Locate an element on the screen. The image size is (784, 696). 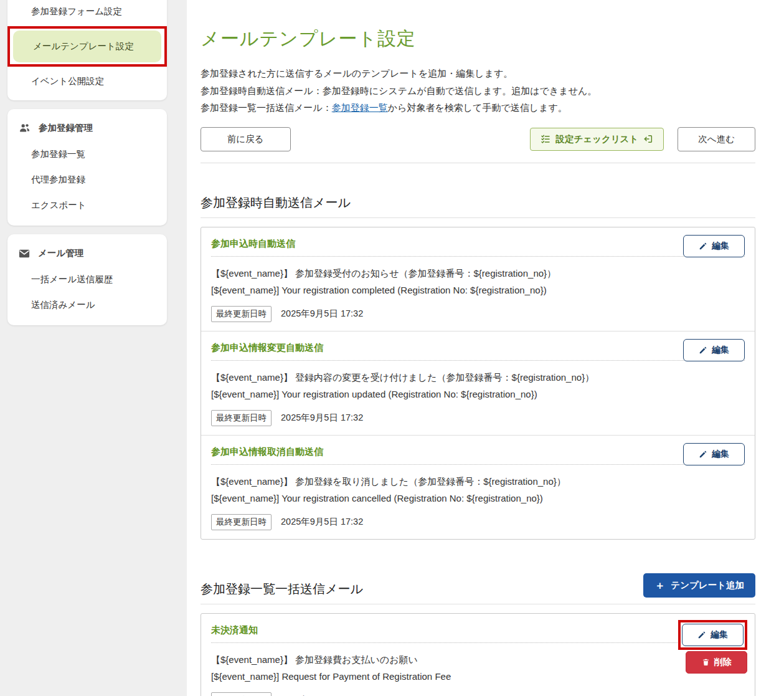
sidebar-header-label: メール管理 is located at coordinates (61, 253).